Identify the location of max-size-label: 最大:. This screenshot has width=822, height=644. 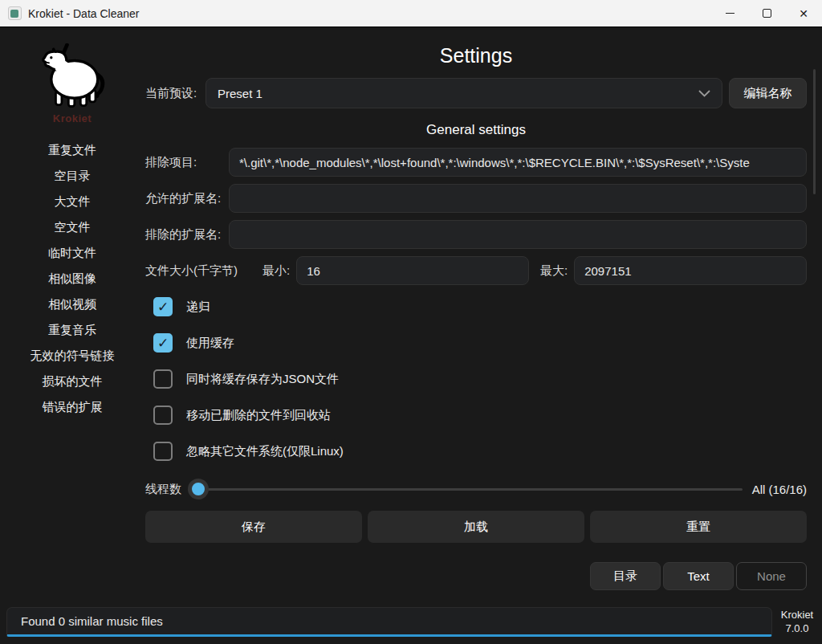
(554, 271).